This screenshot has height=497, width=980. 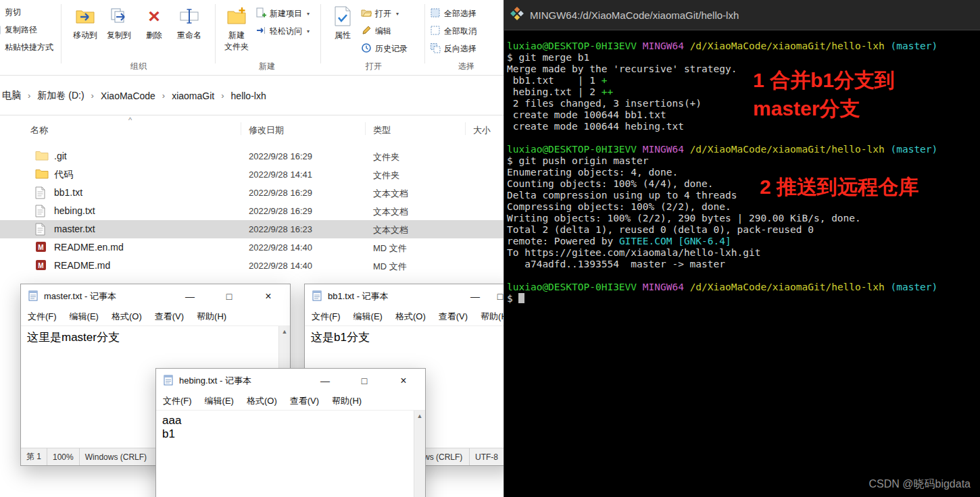 I want to click on new-item-button: 新建项目 ▾, so click(x=283, y=14).